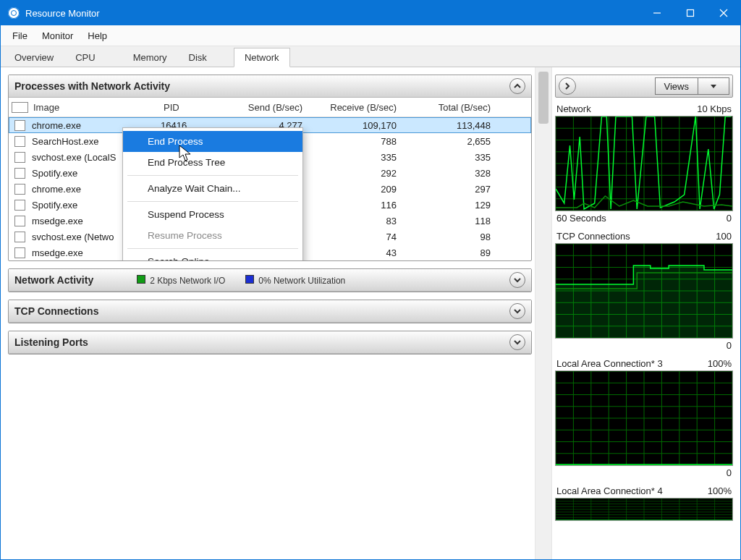 The height and width of the screenshot is (560, 741). I want to click on right-pane-header: Views, so click(644, 86).